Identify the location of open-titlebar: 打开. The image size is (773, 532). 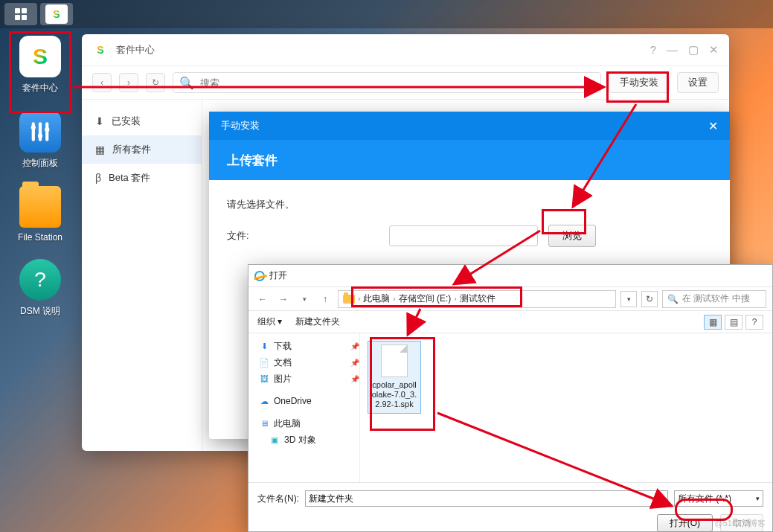
(510, 276).